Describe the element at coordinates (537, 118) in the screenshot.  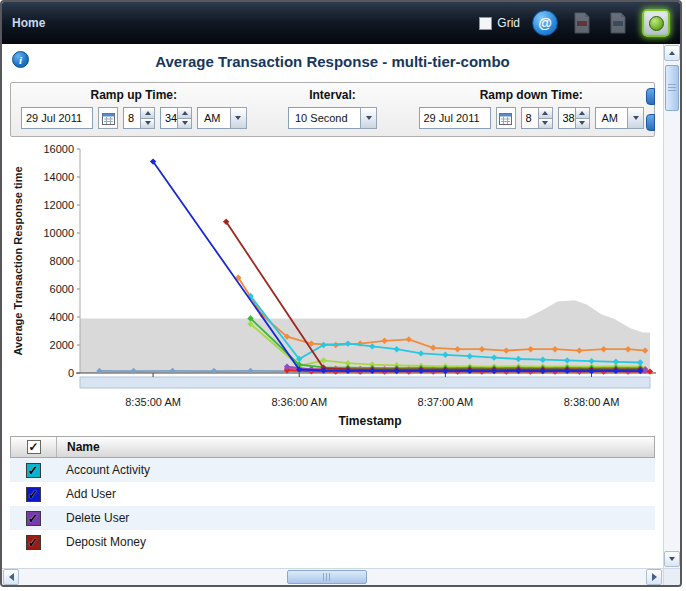
I see `ramp-down-hour-spinner` at that location.